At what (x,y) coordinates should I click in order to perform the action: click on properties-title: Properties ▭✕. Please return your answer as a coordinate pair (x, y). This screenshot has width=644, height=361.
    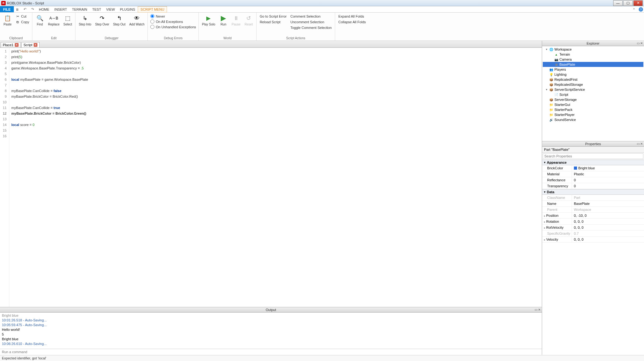
    Looking at the image, I should click on (593, 144).